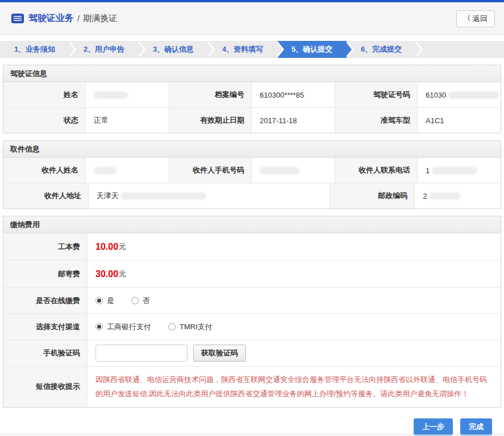 This screenshot has height=436, width=504. What do you see at coordinates (376, 170) in the screenshot?
I see `field-label: 收件人联系电话` at bounding box center [376, 170].